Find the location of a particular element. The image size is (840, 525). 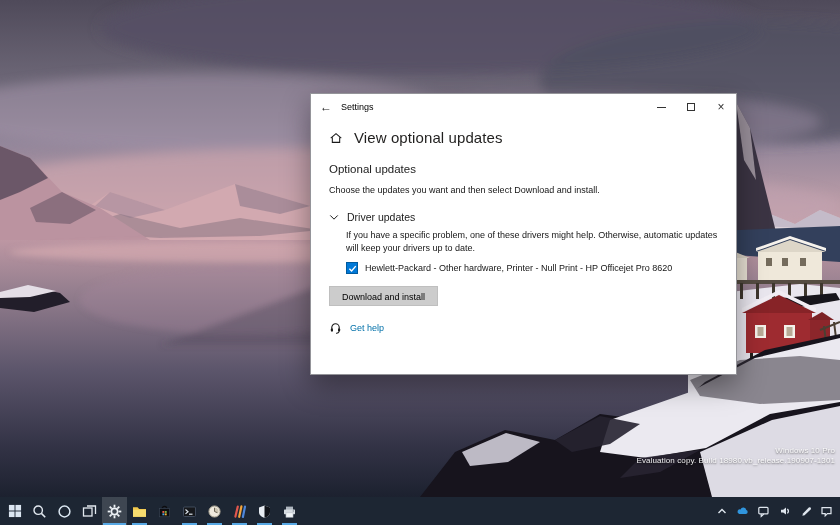

get-help-icon is located at coordinates (336, 328).